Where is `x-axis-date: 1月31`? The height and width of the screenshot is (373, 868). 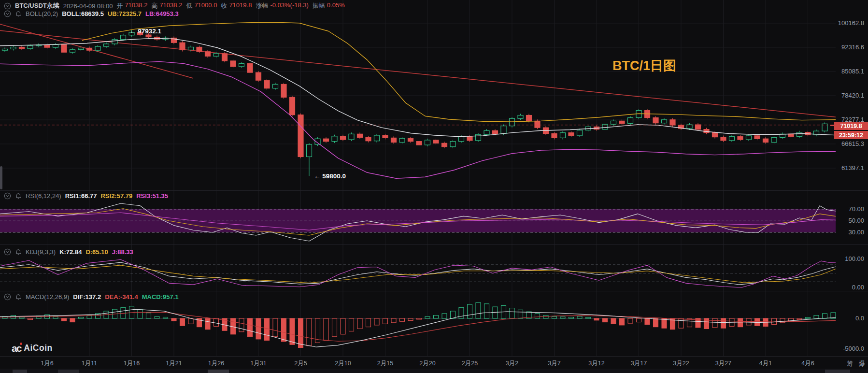 x-axis-date: 1月31 is located at coordinates (258, 363).